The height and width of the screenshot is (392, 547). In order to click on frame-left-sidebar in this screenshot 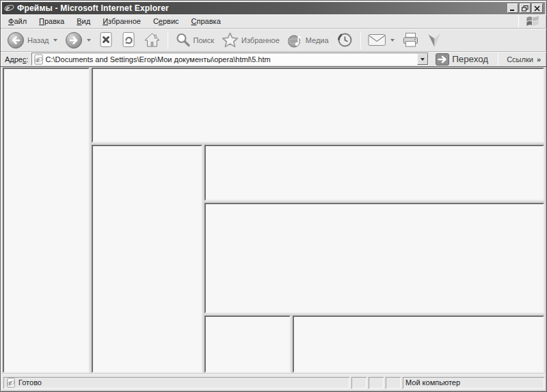, I will do `click(46, 220)`.